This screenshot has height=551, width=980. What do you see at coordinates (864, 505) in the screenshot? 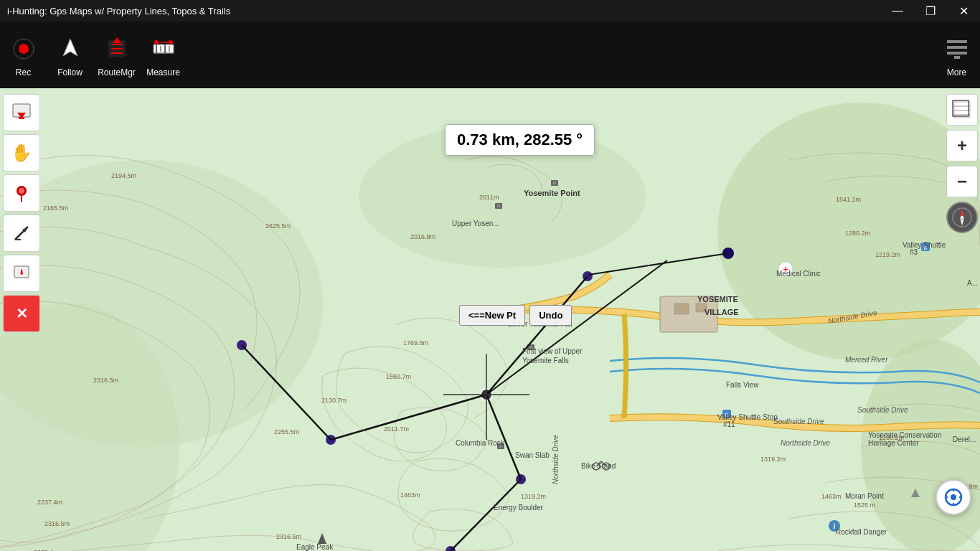
I see `svg-text: 1525 m` at bounding box center [864, 505].